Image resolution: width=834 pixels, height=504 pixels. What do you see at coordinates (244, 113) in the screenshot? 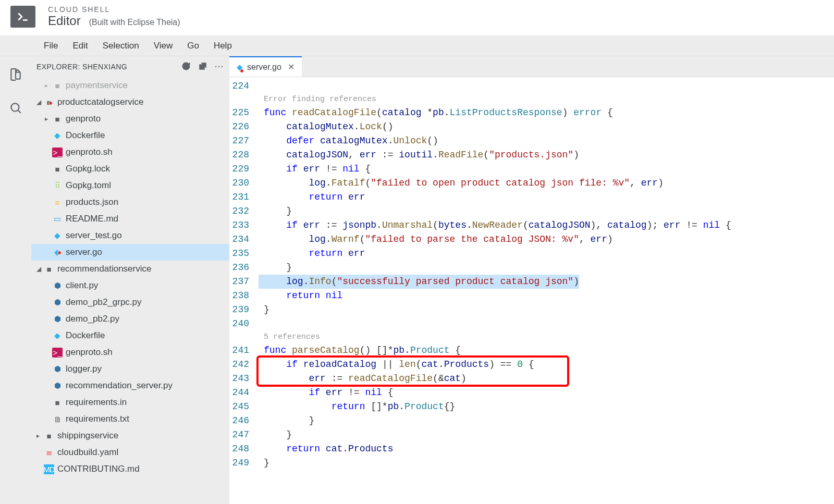
I see `line-number: 225` at bounding box center [244, 113].